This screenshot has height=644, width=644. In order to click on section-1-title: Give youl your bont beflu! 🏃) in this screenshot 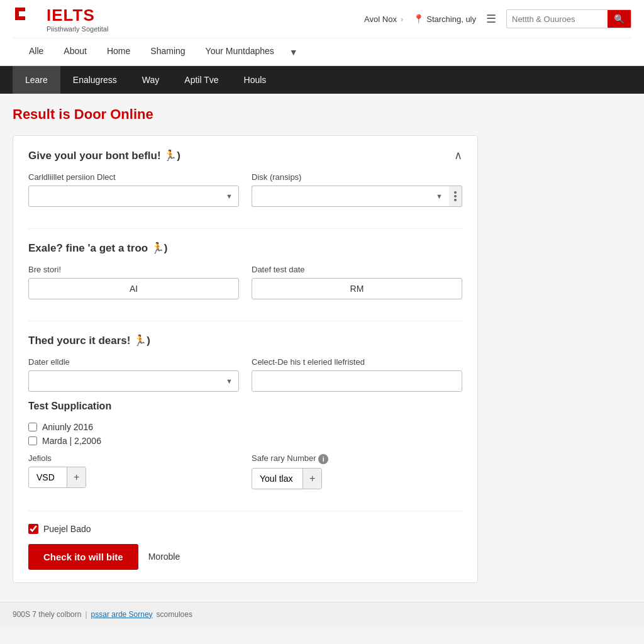, I will do `click(104, 156)`.